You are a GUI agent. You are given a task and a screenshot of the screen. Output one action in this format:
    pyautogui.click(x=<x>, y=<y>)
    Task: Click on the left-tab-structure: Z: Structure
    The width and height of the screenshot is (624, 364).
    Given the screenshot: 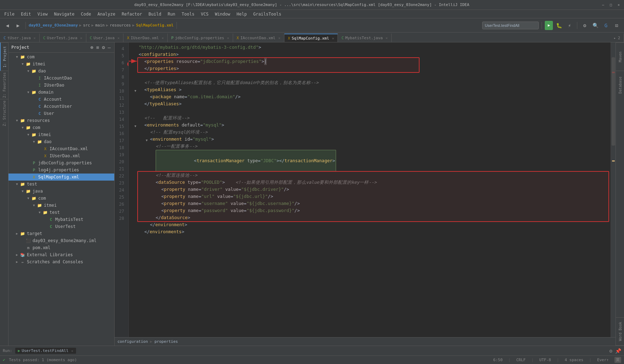 What is the action you would take?
    pyautogui.click(x=4, y=113)
    